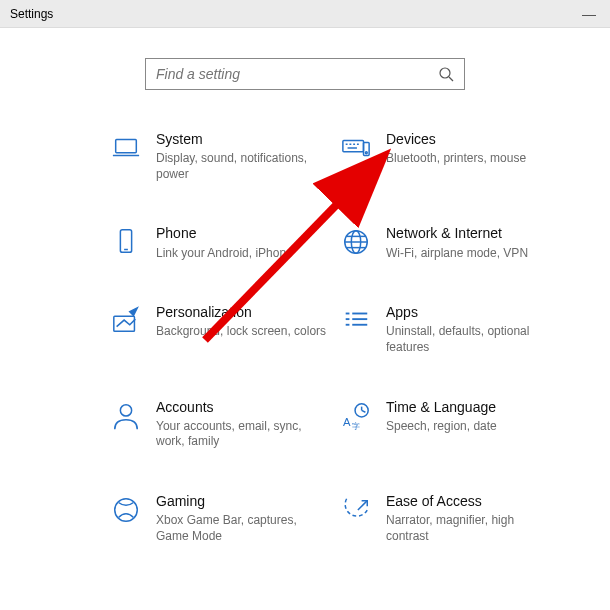 The width and height of the screenshot is (610, 610). I want to click on tile-desc: Display, sound, notifications, power, so click(243, 166).